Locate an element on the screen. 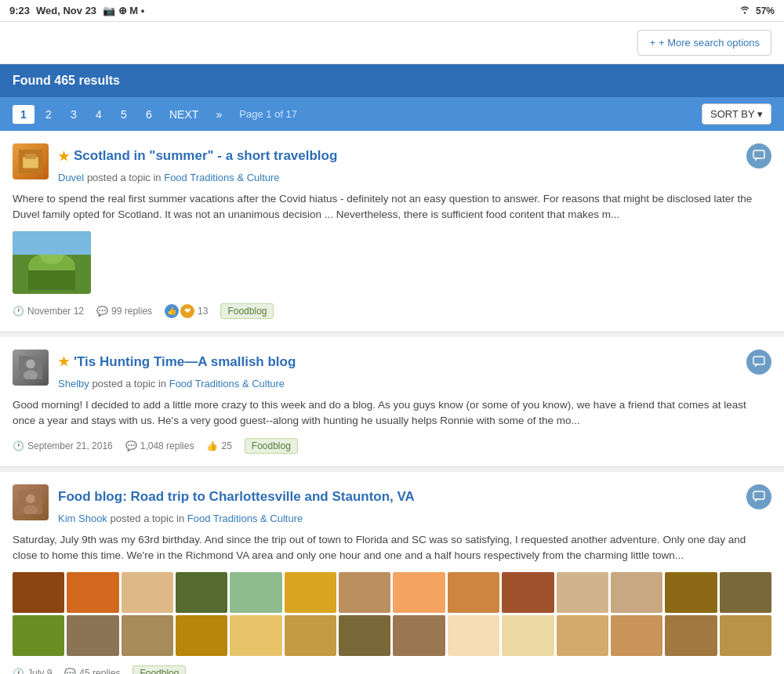 The height and width of the screenshot is (674, 784). sort-label: SORT BY ▾ is located at coordinates (737, 114).